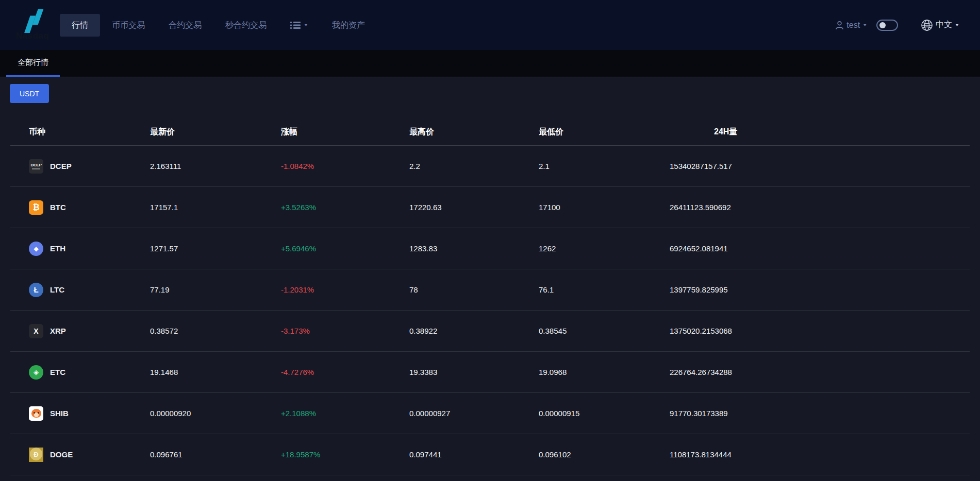 The height and width of the screenshot is (481, 980). Describe the element at coordinates (474, 248) in the screenshot. I see `high-price: 1283.83` at that location.